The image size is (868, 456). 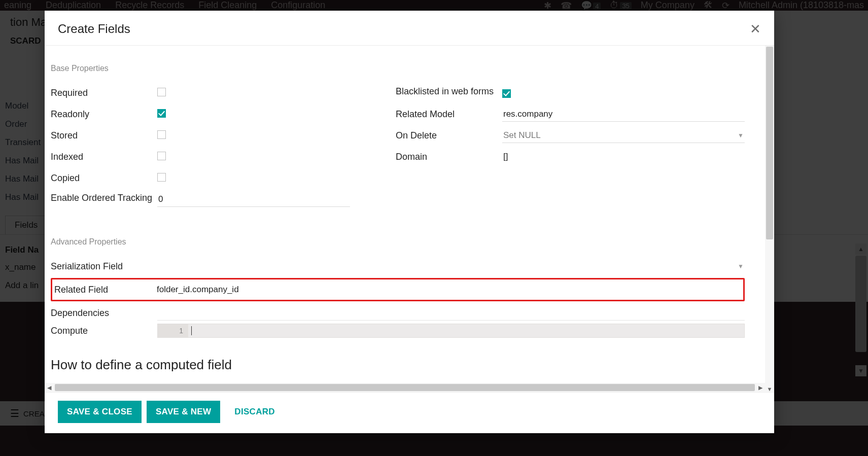 I want to click on checkbox-indexed, so click(x=161, y=156).